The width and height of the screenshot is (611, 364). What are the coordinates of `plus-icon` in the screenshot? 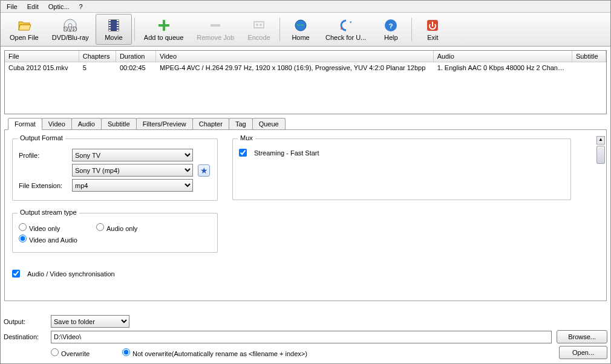 It's located at (164, 25).